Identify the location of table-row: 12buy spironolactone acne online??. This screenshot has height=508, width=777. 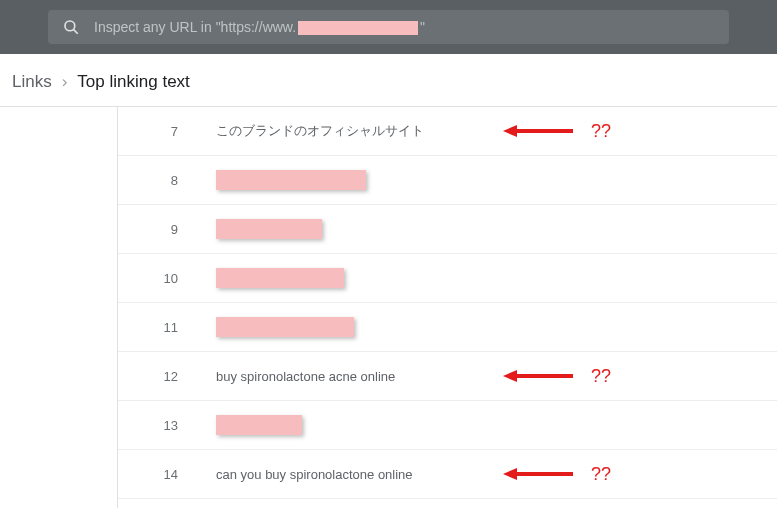
(448, 376).